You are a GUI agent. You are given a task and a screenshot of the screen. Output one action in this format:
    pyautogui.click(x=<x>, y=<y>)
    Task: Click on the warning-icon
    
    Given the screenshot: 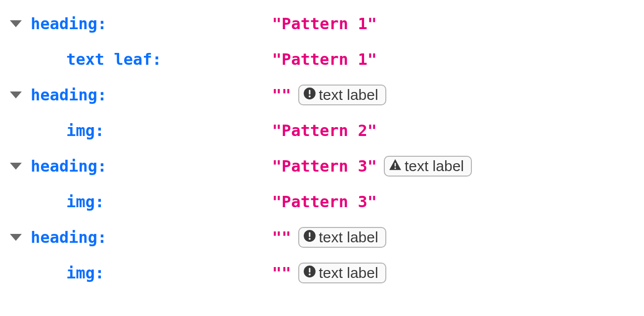 What is the action you would take?
    pyautogui.click(x=397, y=166)
    